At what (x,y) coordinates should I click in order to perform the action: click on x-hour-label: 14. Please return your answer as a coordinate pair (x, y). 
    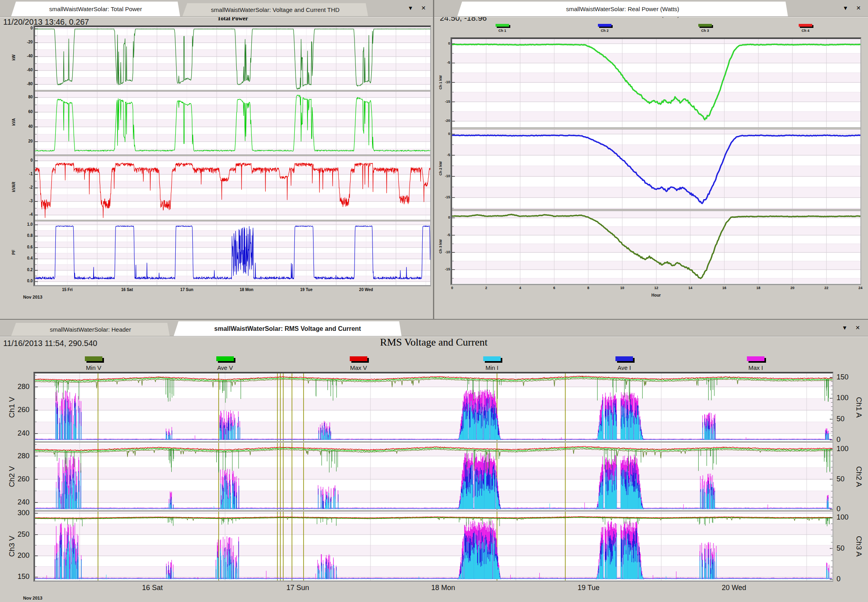
    Looking at the image, I should click on (690, 288).